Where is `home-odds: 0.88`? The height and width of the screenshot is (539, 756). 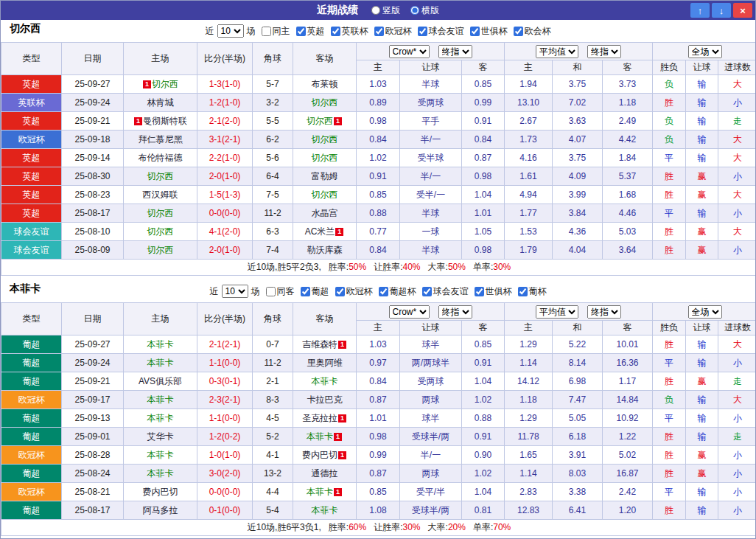
home-odds: 0.88 is located at coordinates (379, 214).